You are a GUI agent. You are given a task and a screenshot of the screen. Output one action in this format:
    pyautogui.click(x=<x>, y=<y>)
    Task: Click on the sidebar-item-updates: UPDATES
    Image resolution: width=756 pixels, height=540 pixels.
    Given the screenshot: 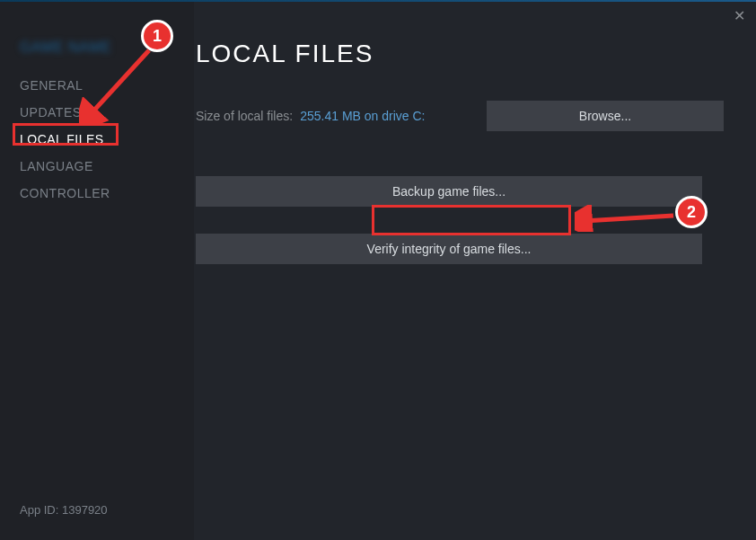 What is the action you would take?
    pyautogui.click(x=97, y=112)
    